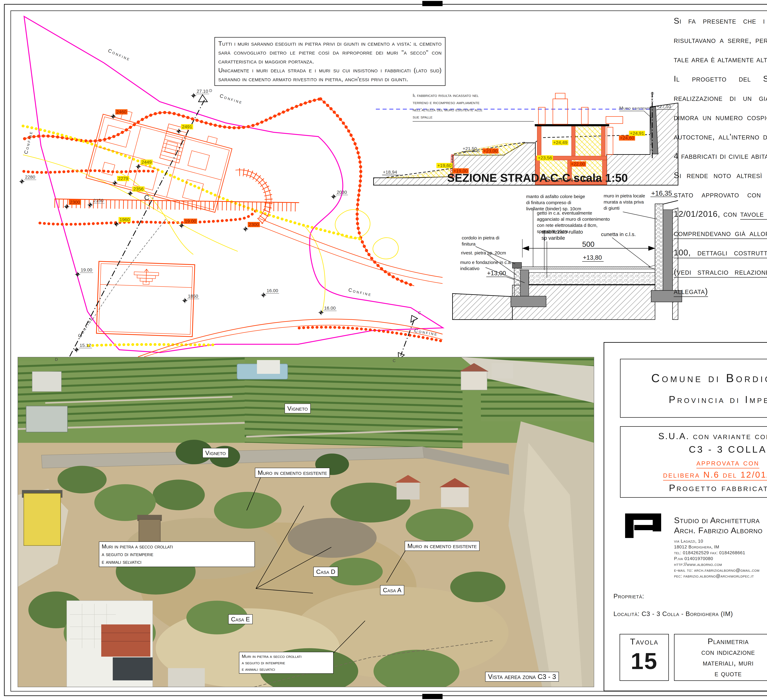 This screenshot has width=767, height=700. I want to click on cc-callout: manto di asfalto colore beige di finitur…, so click(555, 203).